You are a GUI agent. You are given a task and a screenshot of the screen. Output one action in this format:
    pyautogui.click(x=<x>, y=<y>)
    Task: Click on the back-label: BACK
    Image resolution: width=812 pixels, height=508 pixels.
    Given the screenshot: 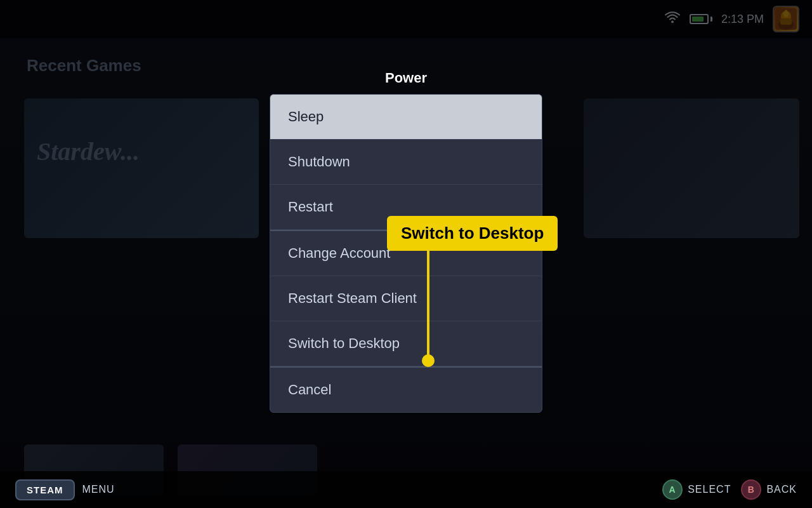 What is the action you would take?
    pyautogui.click(x=782, y=490)
    